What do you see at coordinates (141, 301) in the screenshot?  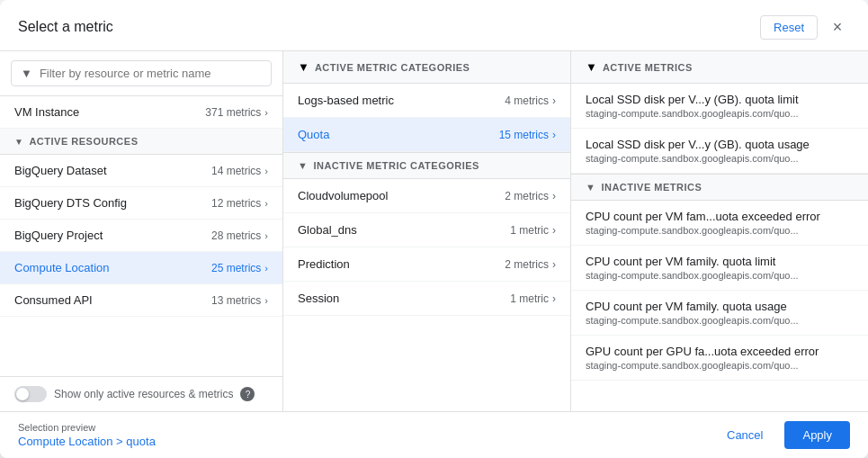 I see `resource-item-consumed-api: Consumed API 13 metrics ›` at bounding box center [141, 301].